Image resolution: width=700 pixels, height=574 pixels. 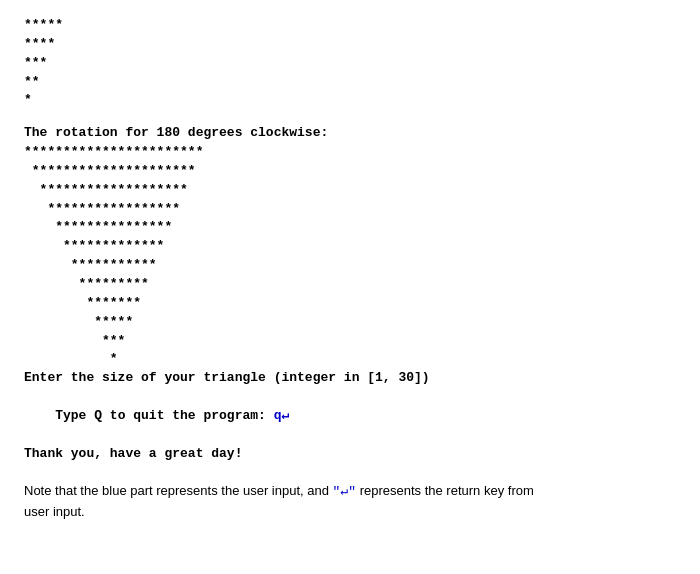 What do you see at coordinates (164, 416) in the screenshot?
I see `prompt-prefix: Type Q to quit the program:` at bounding box center [164, 416].